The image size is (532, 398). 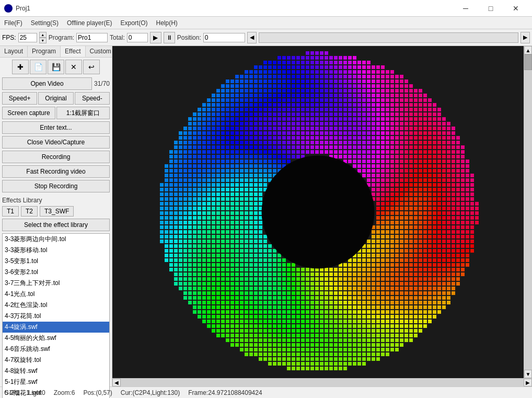 I want to click on program-input, so click(x=92, y=38).